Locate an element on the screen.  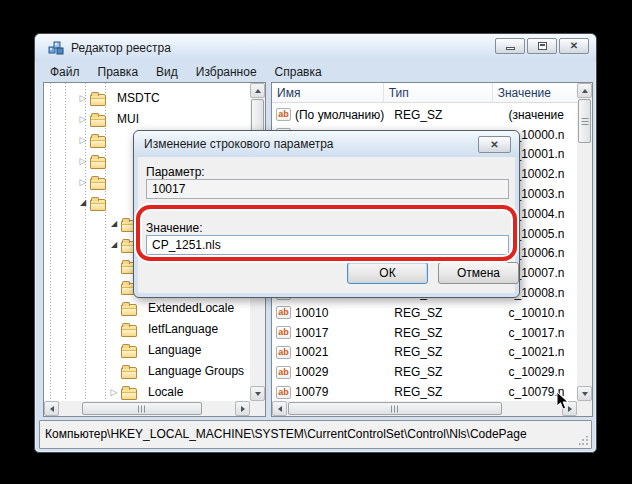
value-name: 10010 is located at coordinates (312, 313).